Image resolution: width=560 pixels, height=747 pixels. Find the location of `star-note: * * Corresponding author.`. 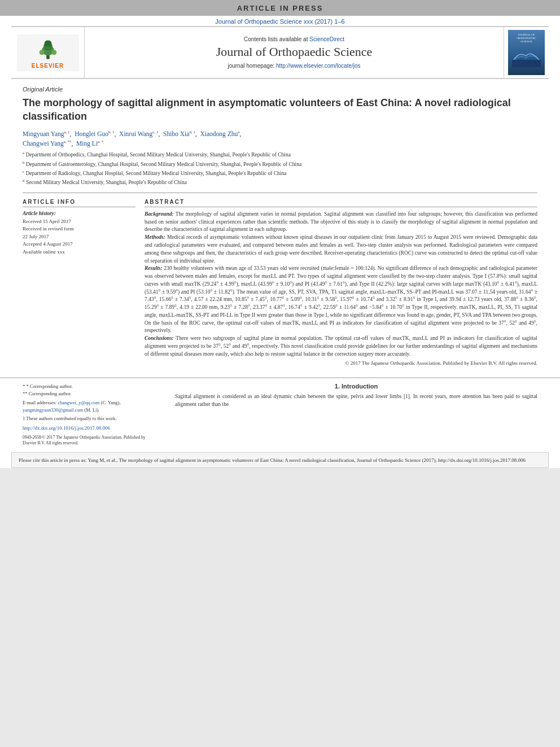

star-note: * * Corresponding author. is located at coordinates (90, 386).